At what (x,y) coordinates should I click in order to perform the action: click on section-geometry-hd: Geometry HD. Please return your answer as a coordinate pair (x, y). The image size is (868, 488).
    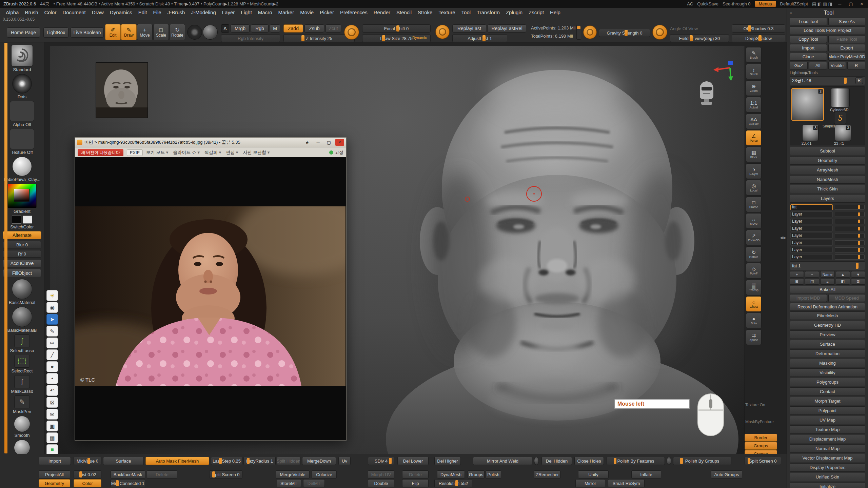
    Looking at the image, I should click on (827, 325).